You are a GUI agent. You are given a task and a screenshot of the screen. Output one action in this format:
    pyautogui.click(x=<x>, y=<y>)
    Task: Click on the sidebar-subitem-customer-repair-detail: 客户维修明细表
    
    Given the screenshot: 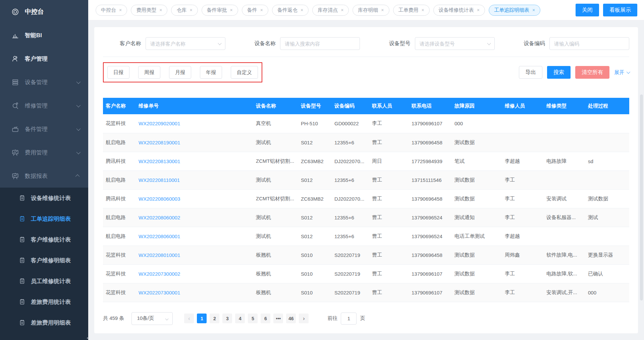 What is the action you would take?
    pyautogui.click(x=44, y=260)
    